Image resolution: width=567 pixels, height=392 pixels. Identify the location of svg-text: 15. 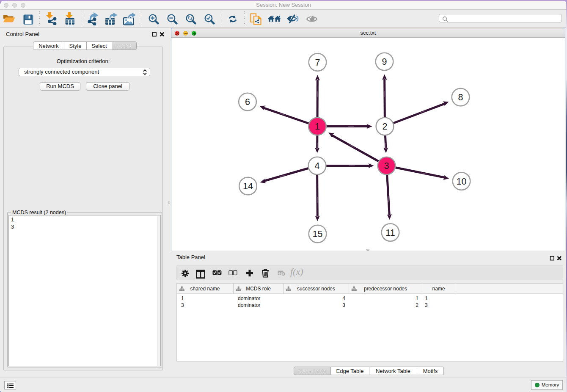
(318, 234).